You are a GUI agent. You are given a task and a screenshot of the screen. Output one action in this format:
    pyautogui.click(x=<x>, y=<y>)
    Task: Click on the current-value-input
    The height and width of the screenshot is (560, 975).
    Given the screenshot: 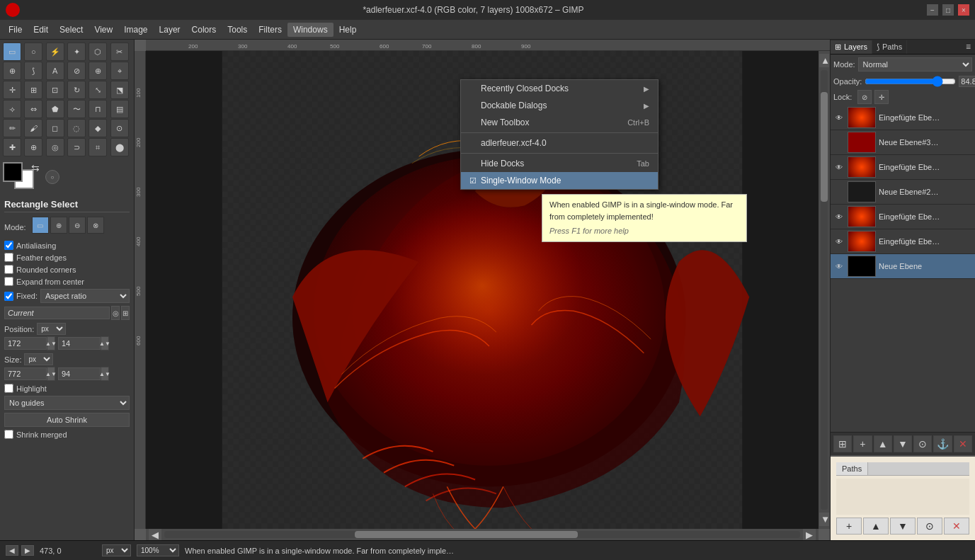 What is the action you would take?
    pyautogui.click(x=57, y=313)
    